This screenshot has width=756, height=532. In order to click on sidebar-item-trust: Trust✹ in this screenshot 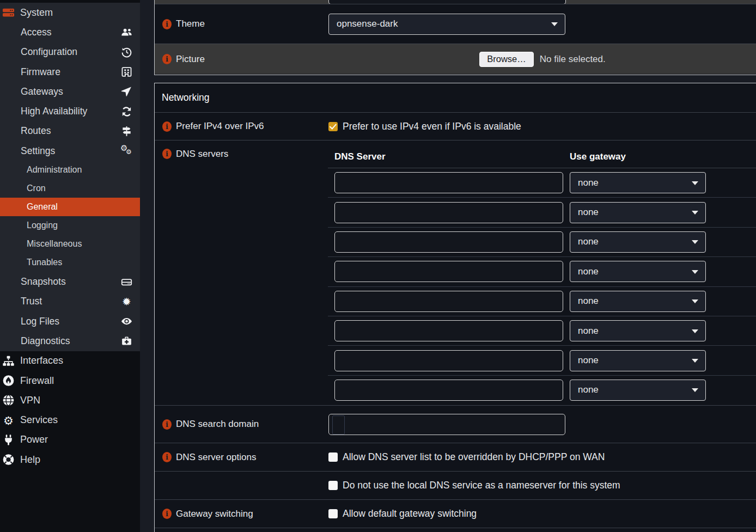, I will do `click(70, 302)`.